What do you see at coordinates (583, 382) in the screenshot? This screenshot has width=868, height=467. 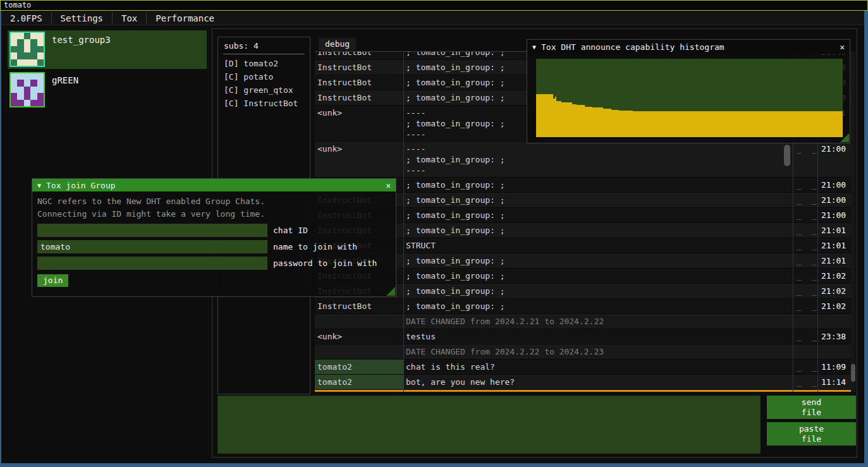 I see `chat-row: tomato2bot, are you new here?_ _11:14` at bounding box center [583, 382].